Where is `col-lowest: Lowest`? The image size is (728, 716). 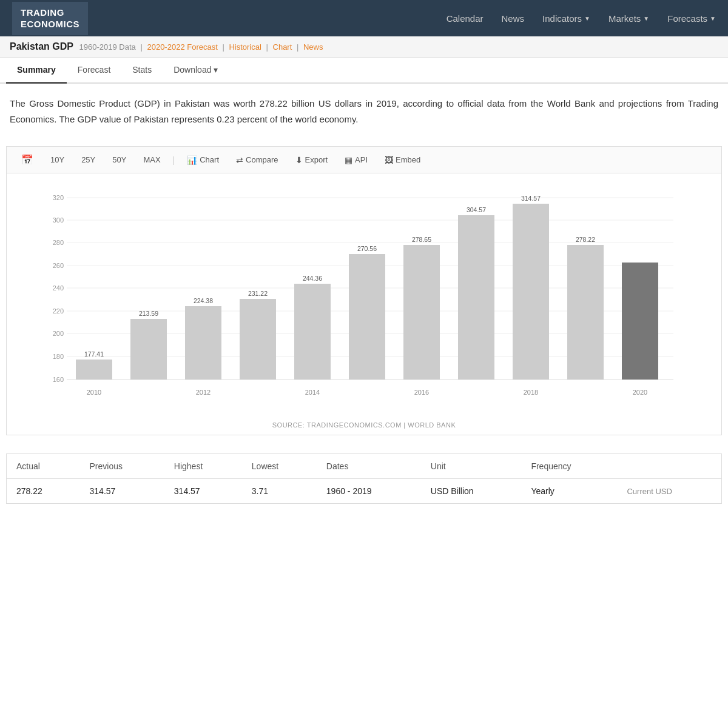
col-lowest: Lowest is located at coordinates (279, 467).